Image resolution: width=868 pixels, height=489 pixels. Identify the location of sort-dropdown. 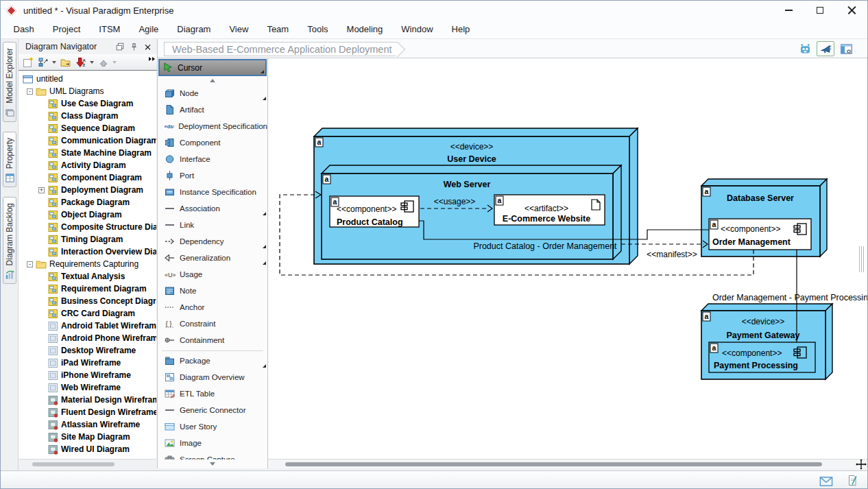
(92, 62).